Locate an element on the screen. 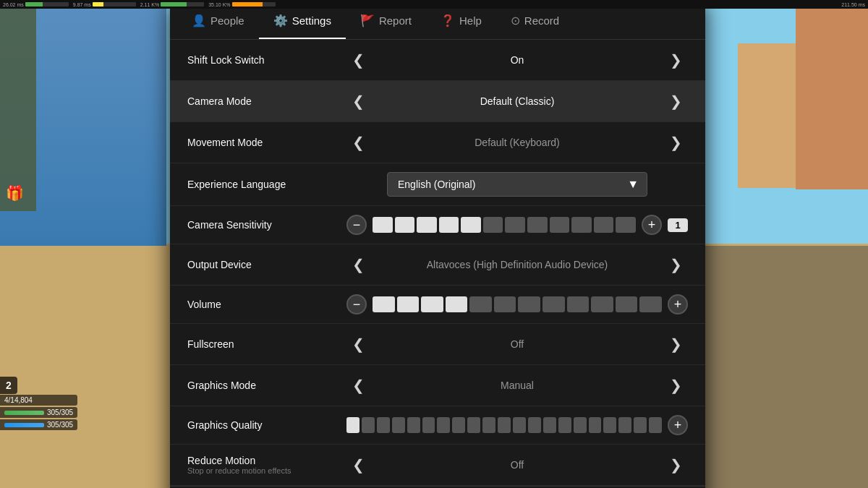 This screenshot has height=488, width=868. setting-label-reduce-motion: Reduce MotionStop or reduce motion effec… is located at coordinates (267, 465).